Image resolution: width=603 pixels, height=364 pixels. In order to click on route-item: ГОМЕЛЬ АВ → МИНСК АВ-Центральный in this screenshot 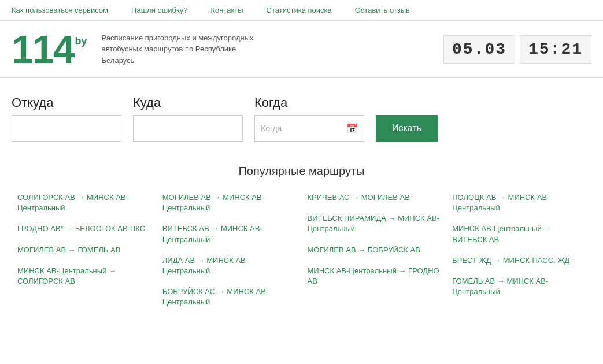, I will do `click(519, 287)`.